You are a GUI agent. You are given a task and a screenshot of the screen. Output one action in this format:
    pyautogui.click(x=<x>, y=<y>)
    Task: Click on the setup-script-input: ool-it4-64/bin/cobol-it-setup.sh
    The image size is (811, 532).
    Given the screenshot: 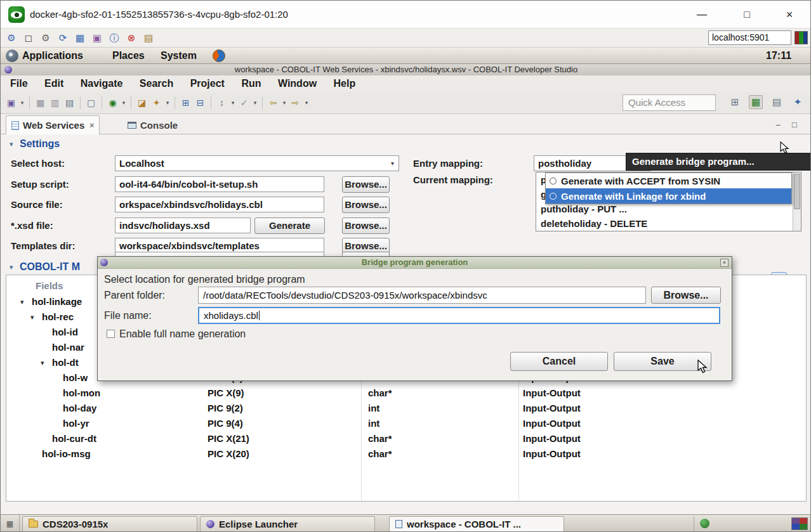 What is the action you would take?
    pyautogui.click(x=220, y=184)
    